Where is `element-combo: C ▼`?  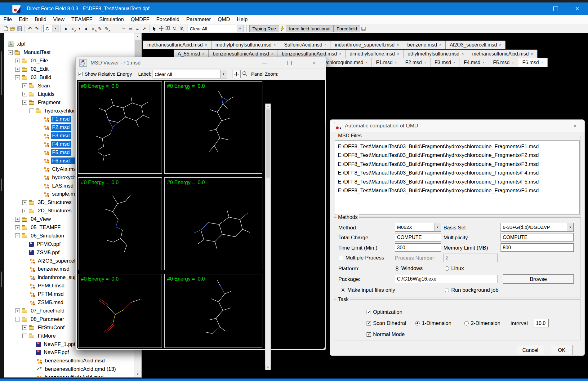 element-combo: C ▼ is located at coordinates (51, 29).